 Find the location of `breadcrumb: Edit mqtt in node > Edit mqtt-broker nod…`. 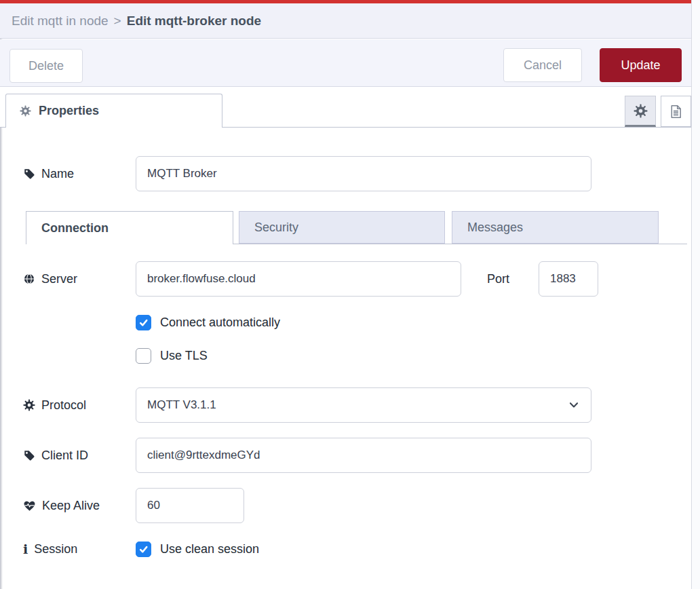

breadcrumb: Edit mqtt in node > Edit mqtt-broker nod… is located at coordinates (346, 21).